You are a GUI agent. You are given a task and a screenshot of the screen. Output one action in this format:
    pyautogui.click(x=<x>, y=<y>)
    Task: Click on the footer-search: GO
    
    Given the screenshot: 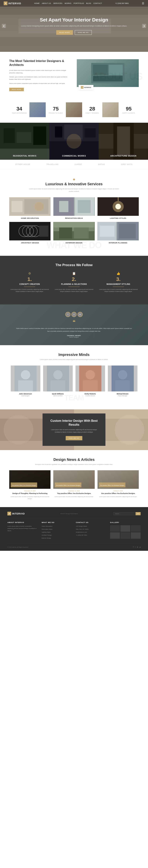 What is the action you would take?
    pyautogui.click(x=127, y=514)
    